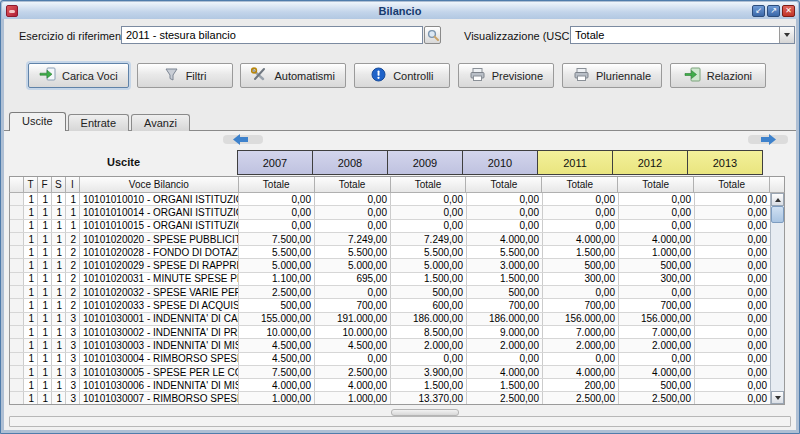 The image size is (800, 434). Describe the element at coordinates (505, 265) in the screenshot. I see `cell-value-2010: 3.000,00` at that location.